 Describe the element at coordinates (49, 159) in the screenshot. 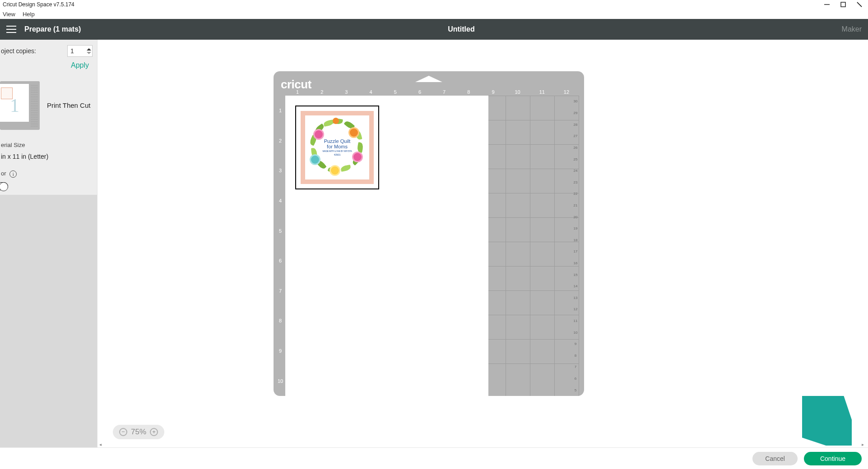

I see `material-size-value: in x 11 in (Letter)` at that location.